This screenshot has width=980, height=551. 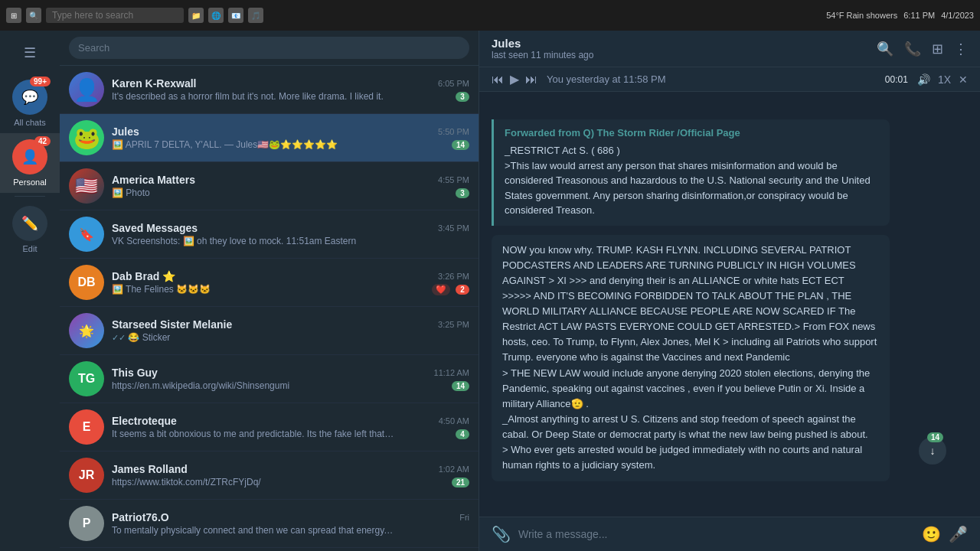 I want to click on chat-item-dab: DB Dab Brad ⭐ 3:26 PM 🖼️ The Felines 🐱🐱🐱…, so click(x=270, y=283).